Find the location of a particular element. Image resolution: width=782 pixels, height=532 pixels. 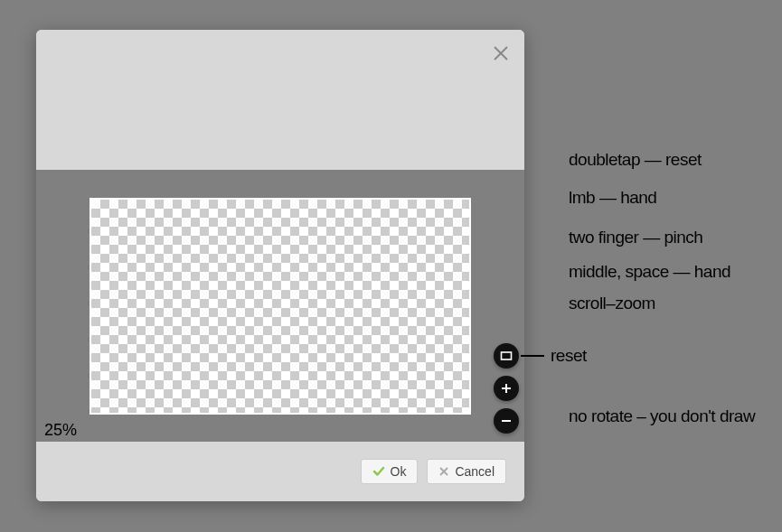

zoom-level: 25% is located at coordinates (61, 430).